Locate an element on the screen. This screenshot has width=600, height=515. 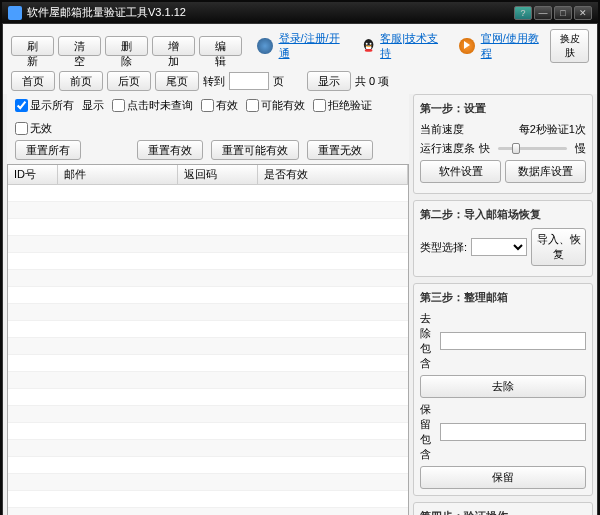
keep-contain-input is located at coordinates (513, 432).